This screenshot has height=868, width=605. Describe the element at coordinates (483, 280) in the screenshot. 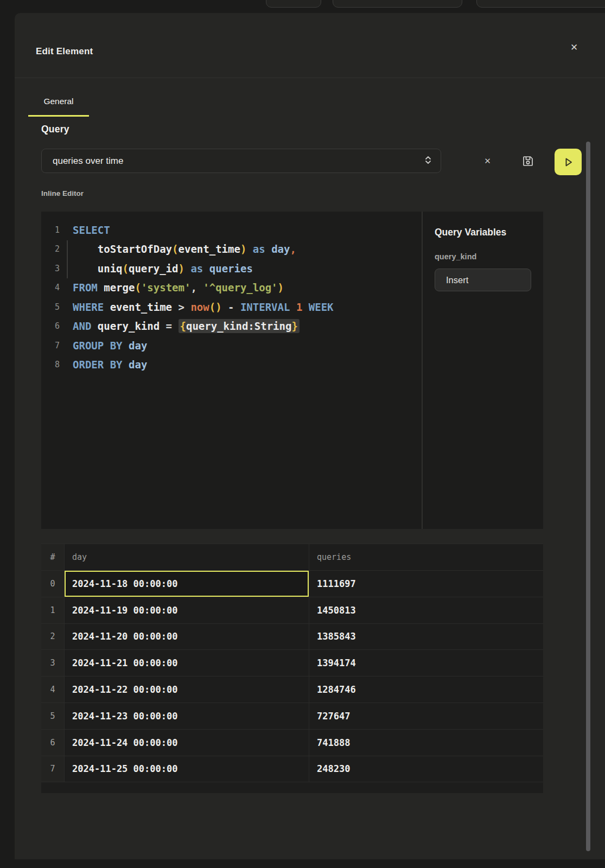

I see `insert-variable-button: Insert` at that location.